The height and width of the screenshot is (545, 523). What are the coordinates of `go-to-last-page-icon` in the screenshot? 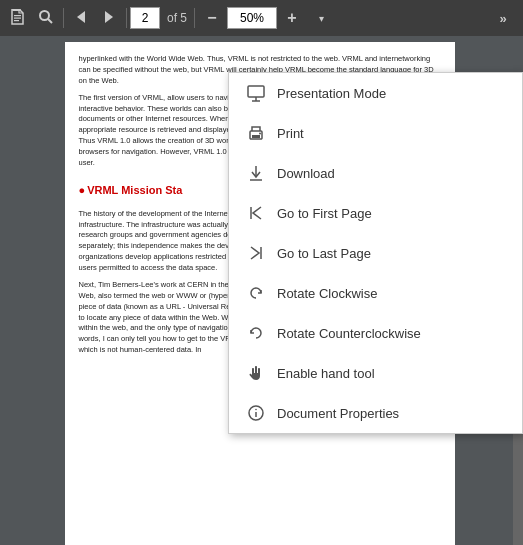 It's located at (256, 253).